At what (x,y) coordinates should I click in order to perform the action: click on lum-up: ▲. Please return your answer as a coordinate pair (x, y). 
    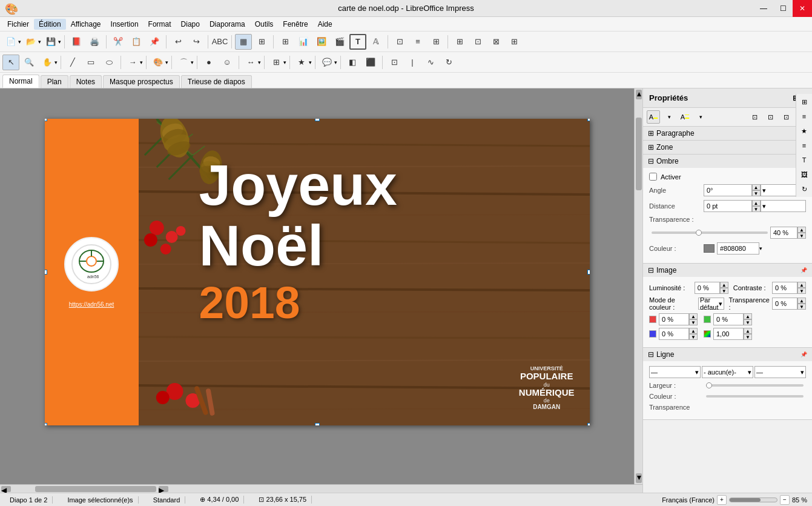
    Looking at the image, I should click on (724, 285).